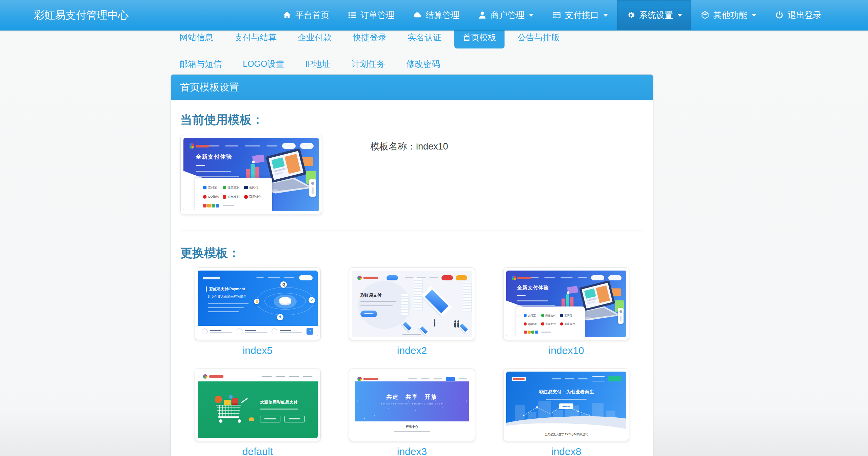 Image resolution: width=868 pixels, height=456 pixels. Describe the element at coordinates (412, 401) in the screenshot. I see `banner-illustration: 共建 共享 开放 CO CONSTRUCTION SHARING AND OPE…` at that location.